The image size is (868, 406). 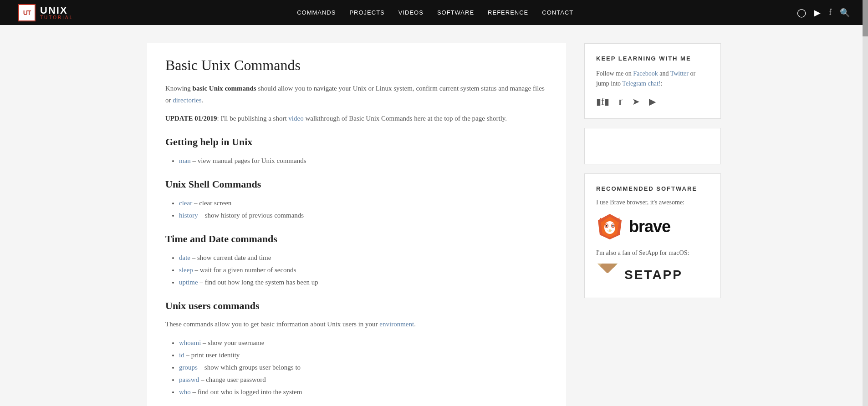 I want to click on keep-learning-title: KEEP LEARNING WITH ME, so click(x=653, y=58).